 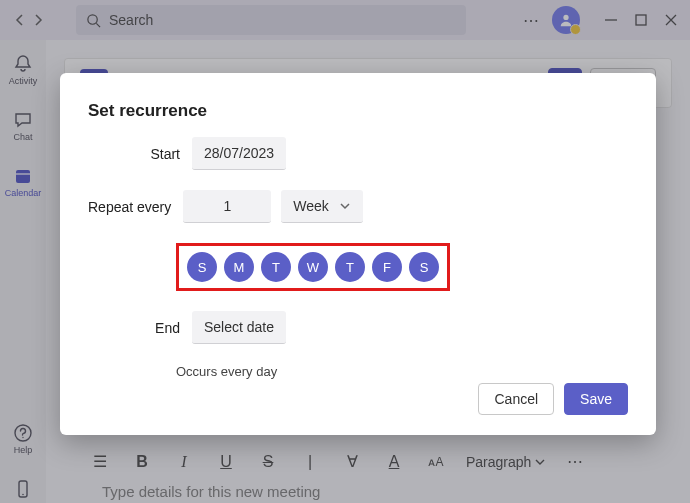 I want to click on start-date-field: 28/07/2023, so click(x=239, y=154).